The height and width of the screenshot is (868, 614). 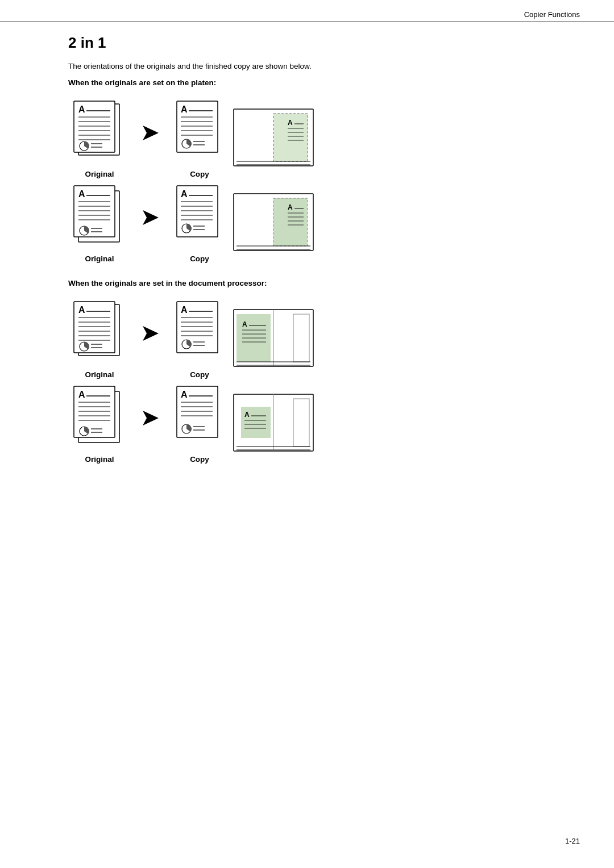 What do you see at coordinates (318, 283) in the screenshot?
I see `section2-heading: When the originals are set in the docume…` at bounding box center [318, 283].